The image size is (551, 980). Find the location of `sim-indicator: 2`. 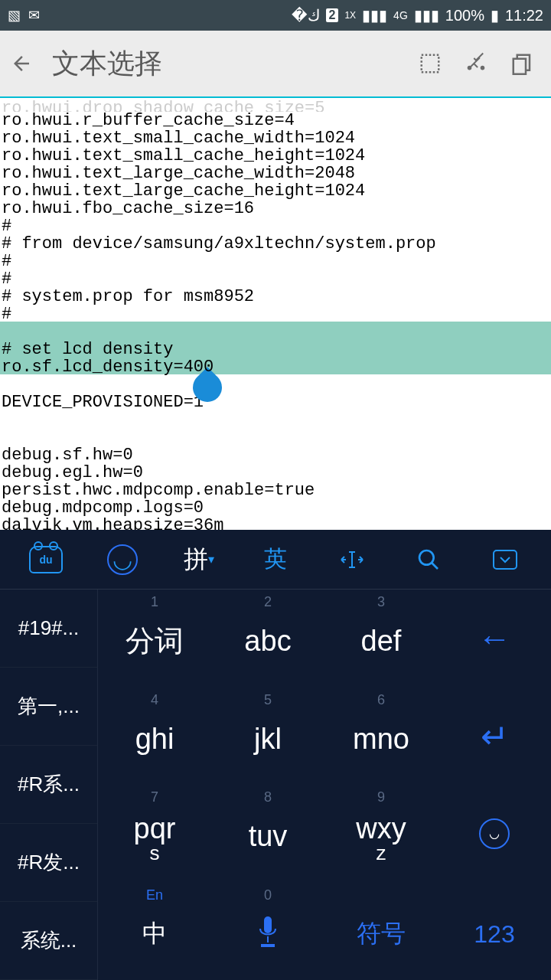

sim-indicator: 2 is located at coordinates (332, 15).